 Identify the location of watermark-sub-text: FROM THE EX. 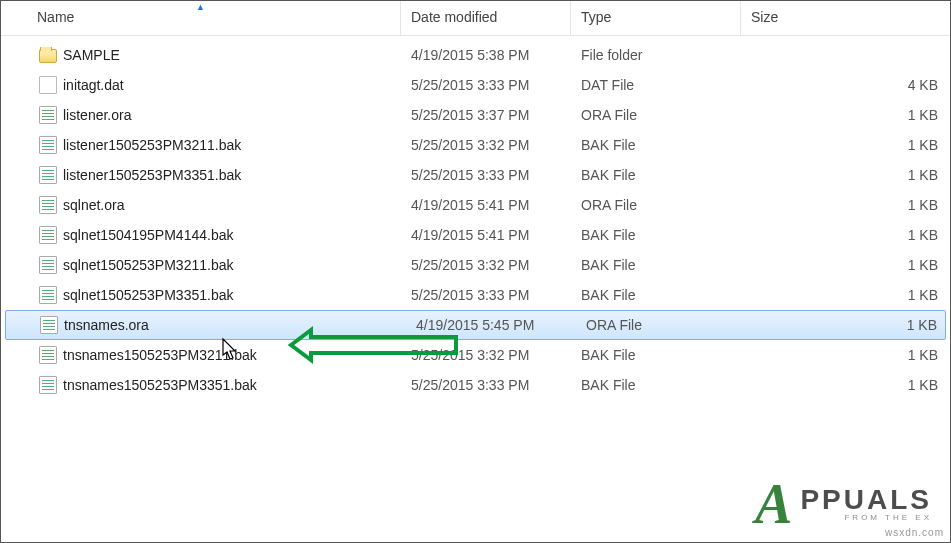
(866, 518).